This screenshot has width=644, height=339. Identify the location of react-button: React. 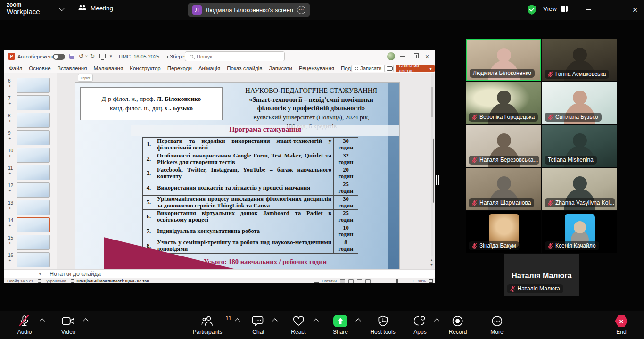
(298, 325).